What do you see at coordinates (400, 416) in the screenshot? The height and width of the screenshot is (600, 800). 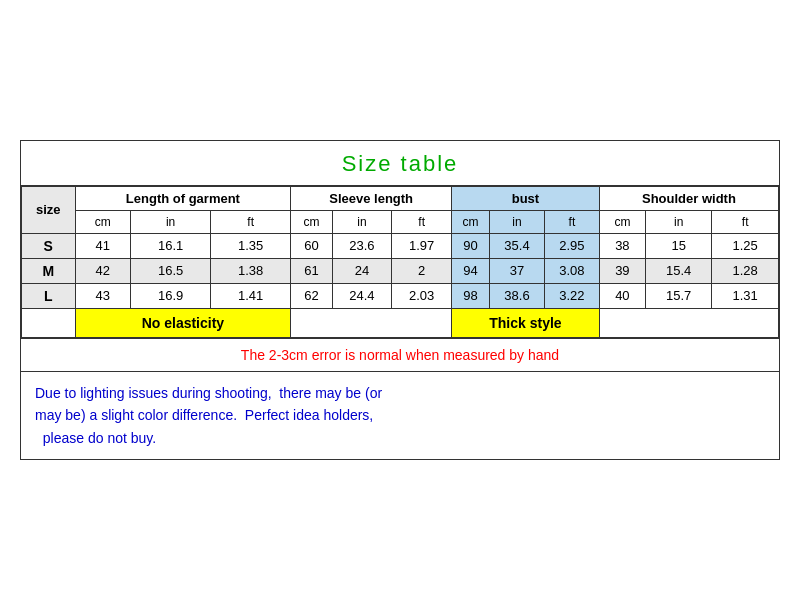 I see `disclaimer: Due to lighting issues during shooting, …` at bounding box center [400, 416].